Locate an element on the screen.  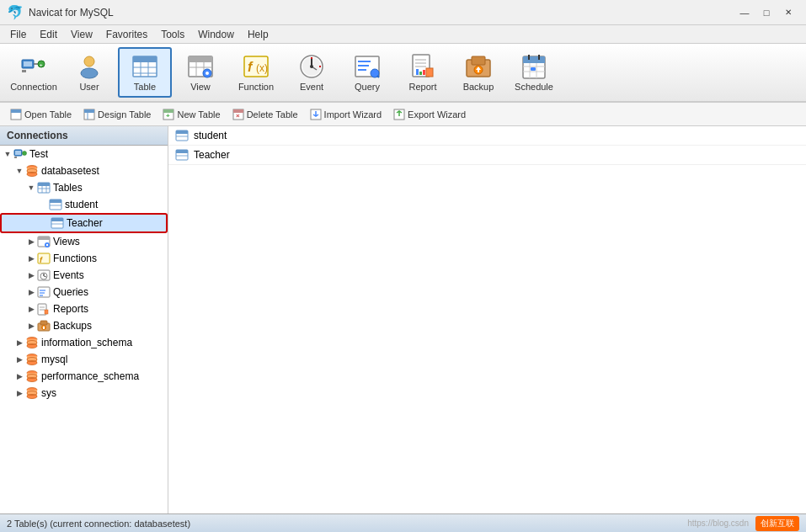
toggle-teacher is located at coordinates (45, 223).